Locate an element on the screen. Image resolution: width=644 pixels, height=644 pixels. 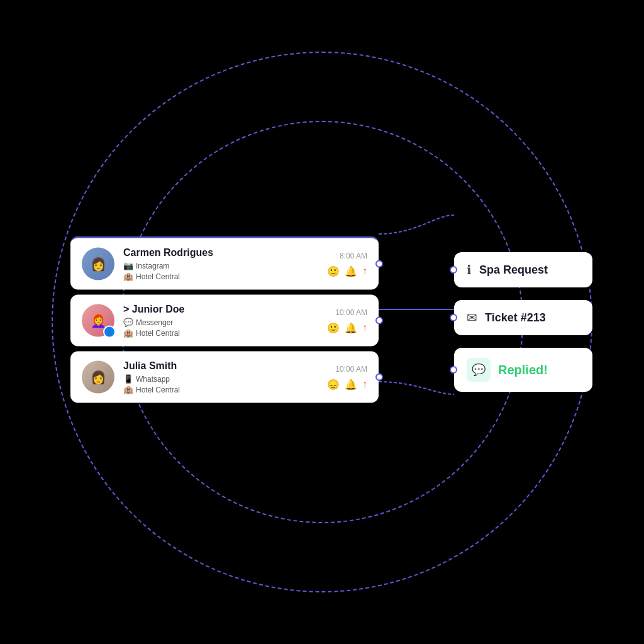
julia-actions: 😞 🔔 ↑ is located at coordinates (347, 384).